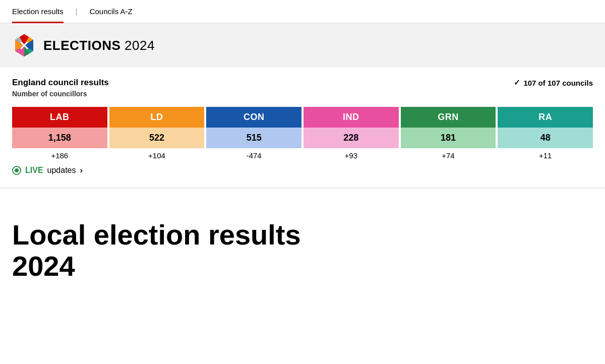  What do you see at coordinates (351, 138) in the screenshot?
I see `party-count-ind: 228` at bounding box center [351, 138].